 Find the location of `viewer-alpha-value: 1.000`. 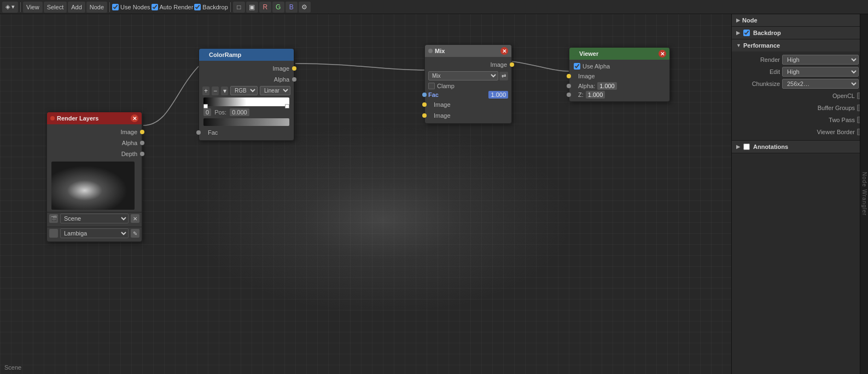

viewer-alpha-value: 1.000 is located at coordinates (607, 86).